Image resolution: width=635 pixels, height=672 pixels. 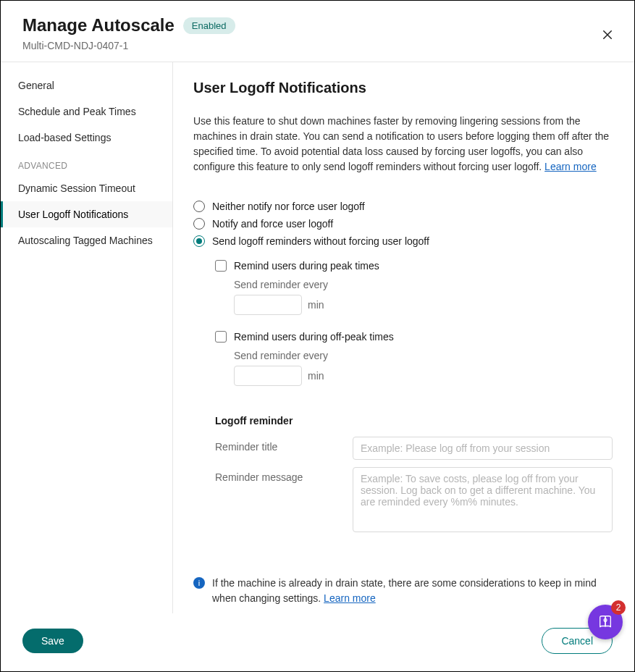 What do you see at coordinates (482, 448) in the screenshot?
I see `reminder-title-input` at bounding box center [482, 448].